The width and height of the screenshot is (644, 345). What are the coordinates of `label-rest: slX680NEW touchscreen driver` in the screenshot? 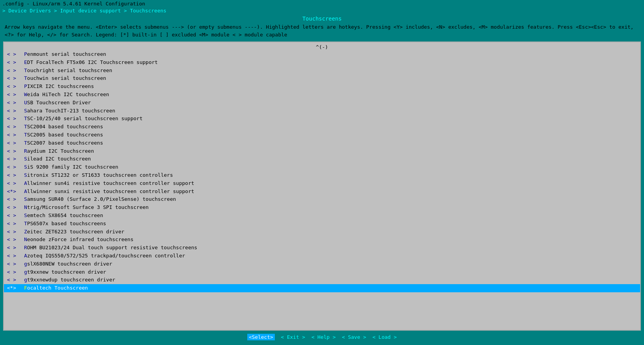 It's located at (70, 264).